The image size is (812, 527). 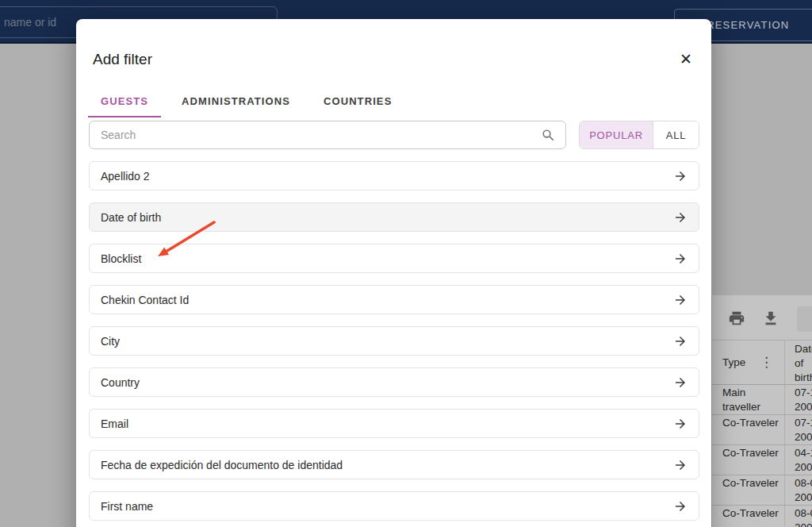 I want to click on filter-search-box, so click(x=327, y=135).